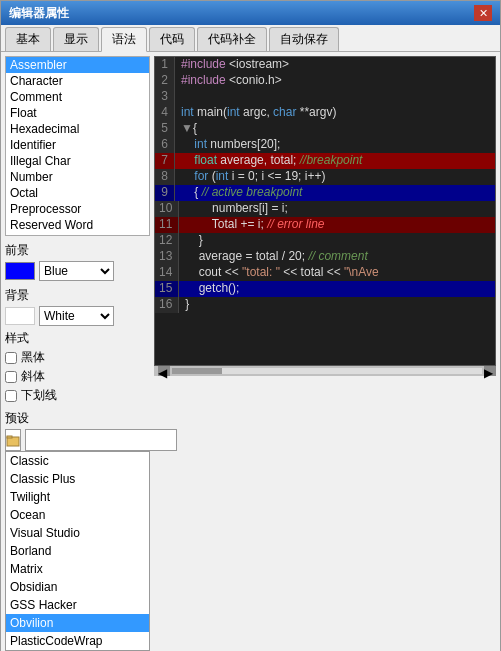 Image resolution: width=501 pixels, height=651 pixels. Describe the element at coordinates (165, 97) in the screenshot. I see `line-num-3: 3` at that location.